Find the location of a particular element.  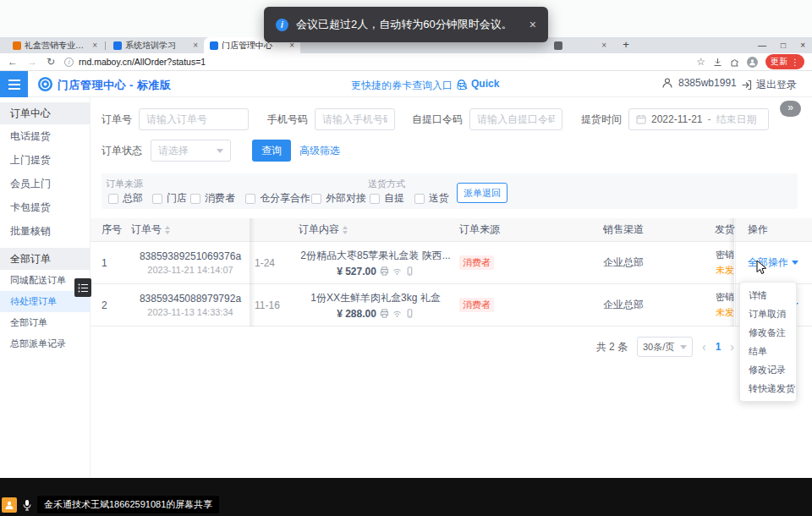

extensions-puzzle-icon is located at coordinates (734, 63).